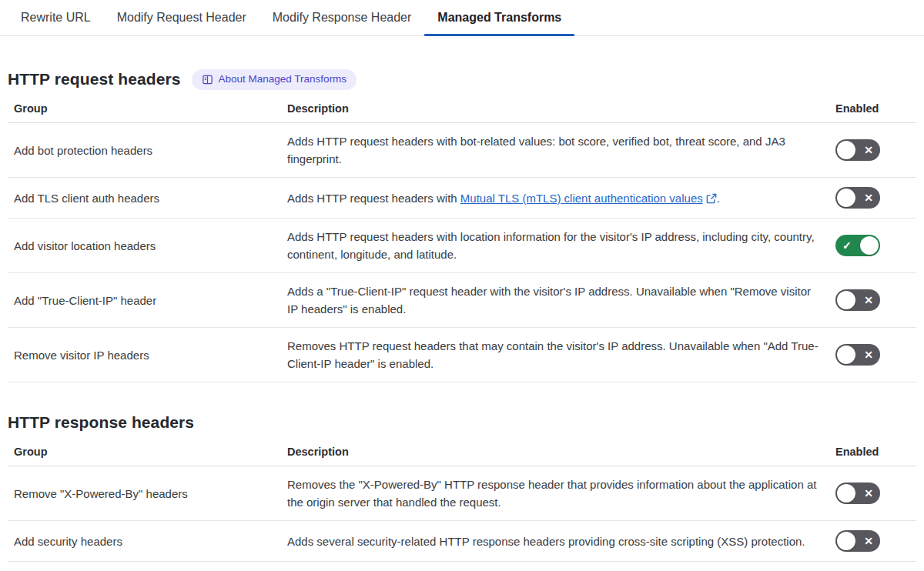 The width and height of the screenshot is (924, 571). I want to click on description-cell: Adds HTTP request headers with Mutual TL…, so click(555, 199).